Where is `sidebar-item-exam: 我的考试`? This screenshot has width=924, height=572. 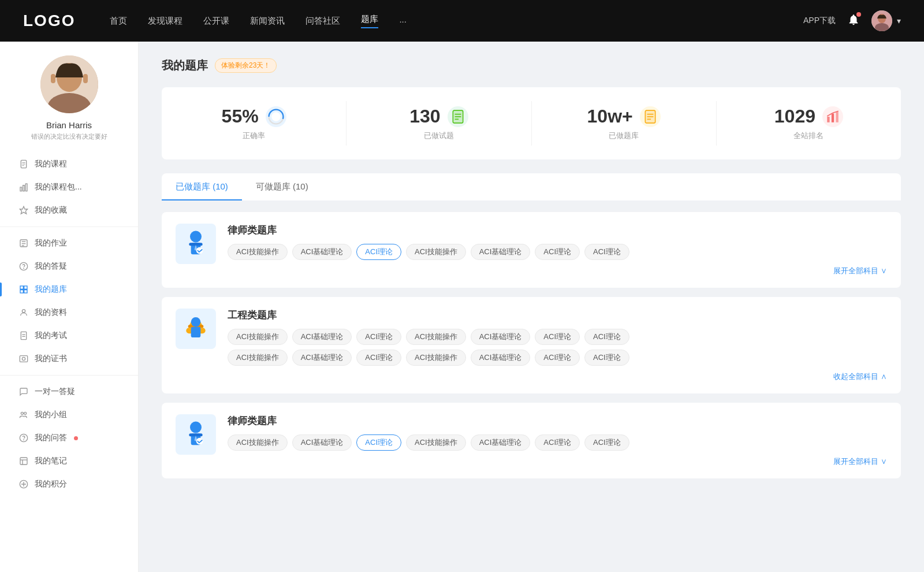 sidebar-item-exam: 我的考试 is located at coordinates (69, 336).